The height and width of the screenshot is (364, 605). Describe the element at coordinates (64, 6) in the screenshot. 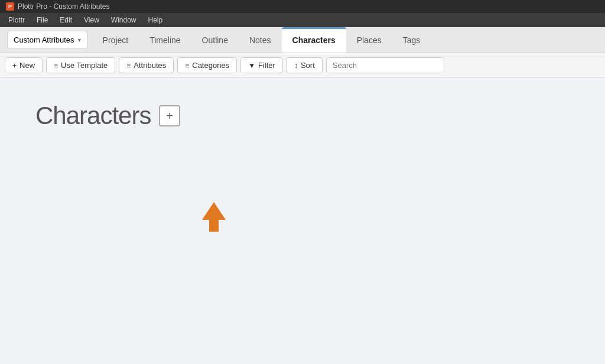

I see `app-title: Plottr Pro - Custom Attributes` at that location.